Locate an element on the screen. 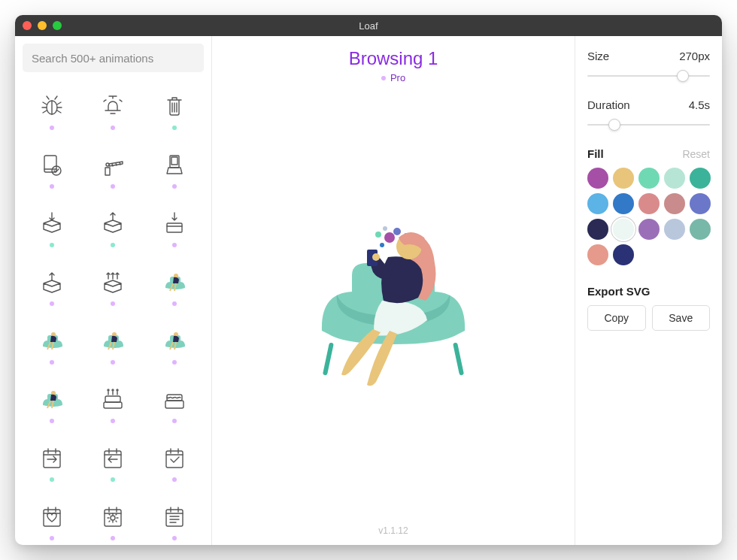 This screenshot has width=737, height=560. duration-value: 4.5s is located at coordinates (699, 105).